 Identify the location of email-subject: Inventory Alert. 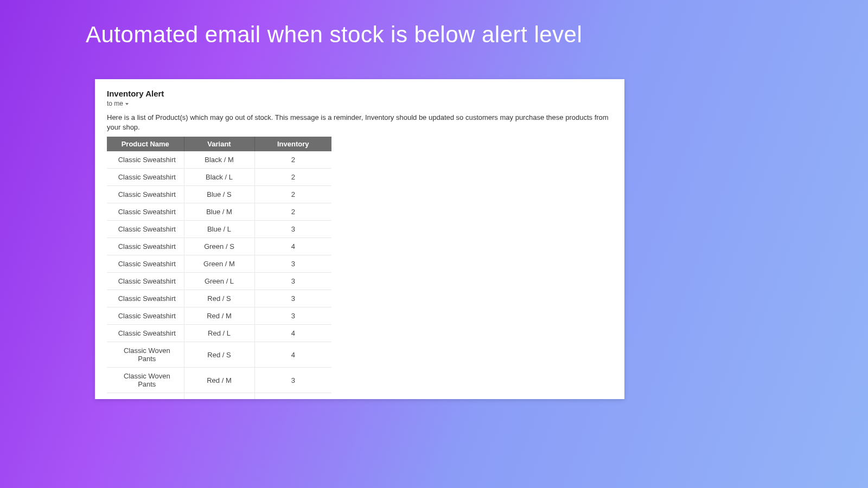
(360, 93).